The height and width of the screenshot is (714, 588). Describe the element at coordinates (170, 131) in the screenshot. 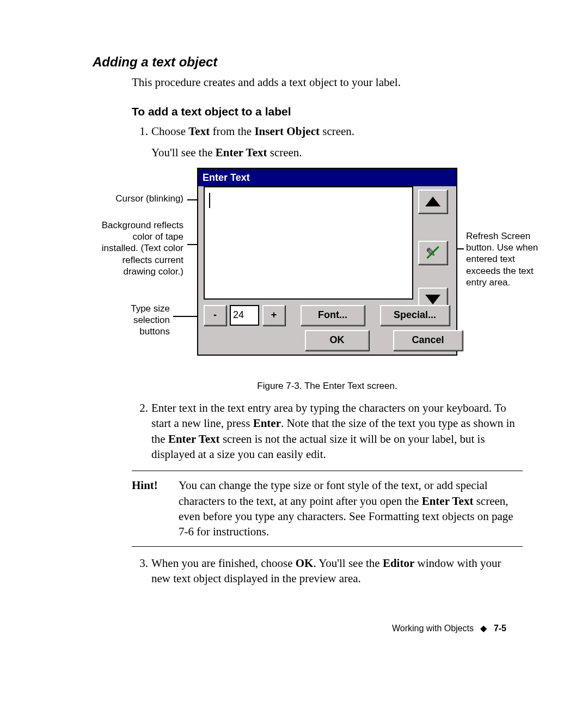

I see `text: Choose` at that location.